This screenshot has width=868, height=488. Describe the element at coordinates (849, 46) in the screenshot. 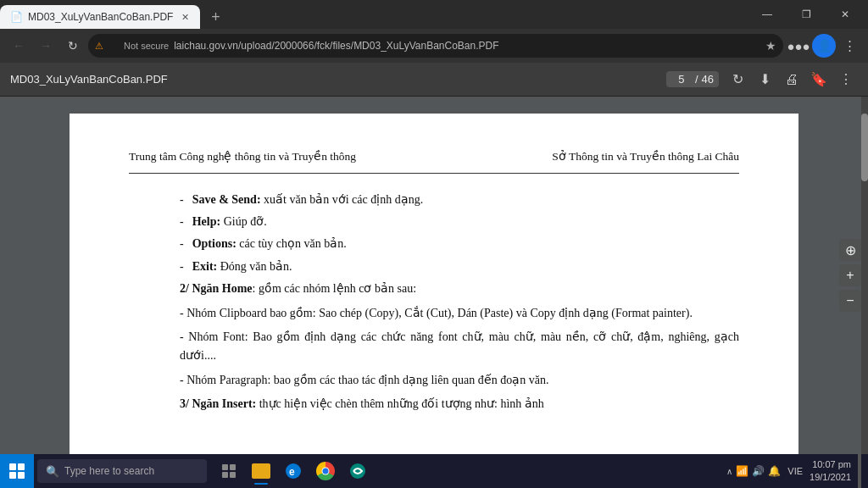

I see `menu-button: ⋮` at that location.